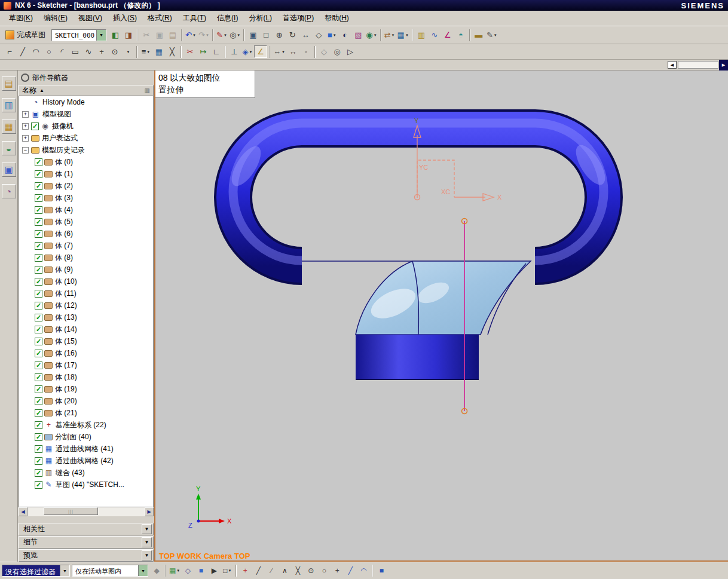  What do you see at coordinates (86, 91) in the screenshot?
I see `navigator-column-header: 名称 ▲ ▥` at bounding box center [86, 91].